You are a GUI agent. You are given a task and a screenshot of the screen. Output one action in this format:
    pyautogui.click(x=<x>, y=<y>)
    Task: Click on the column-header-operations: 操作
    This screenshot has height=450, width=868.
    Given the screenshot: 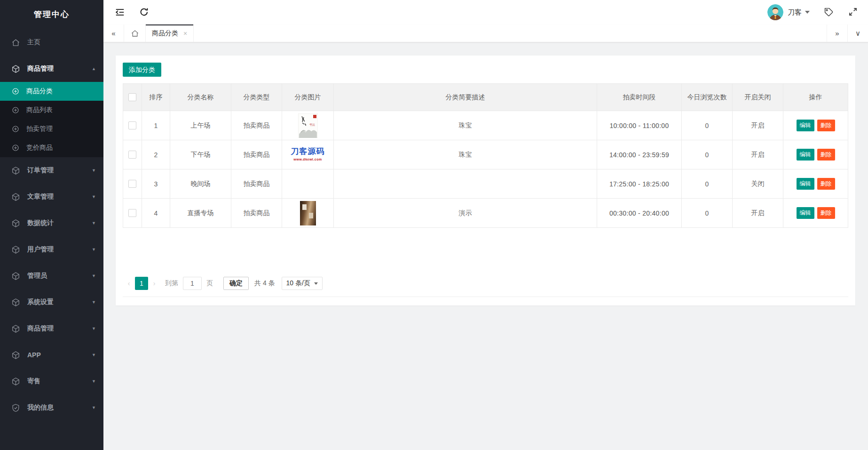 What is the action you would take?
    pyautogui.click(x=816, y=97)
    